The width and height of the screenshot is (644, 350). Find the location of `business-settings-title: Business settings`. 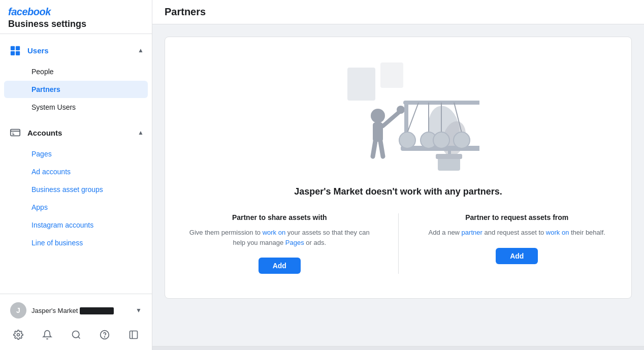

business-settings-title: Business settings is located at coordinates (76, 24).